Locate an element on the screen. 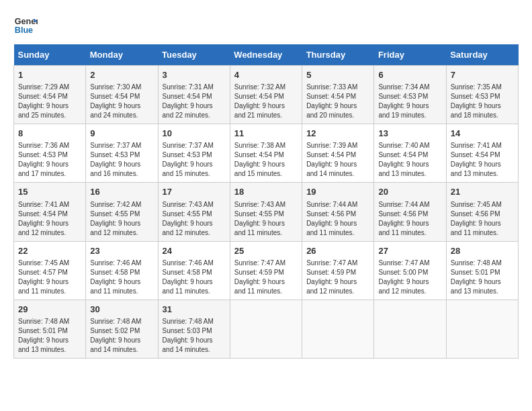 The width and height of the screenshot is (532, 411). day-info: Sunrise: 7:29 AM Sunset: 4:54 PM Dayligh… is located at coordinates (50, 101).